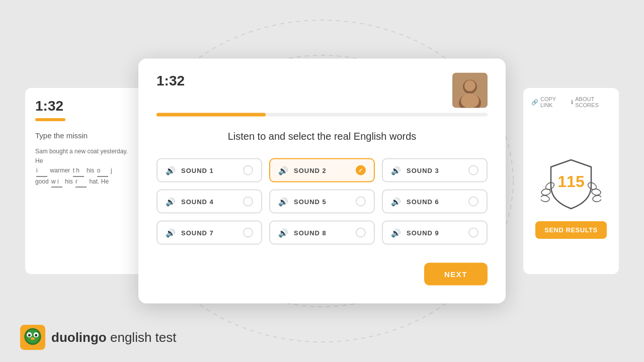 The width and height of the screenshot is (644, 362). What do you see at coordinates (197, 170) in the screenshot?
I see `sound-label-1: SOUND 1` at bounding box center [197, 170].